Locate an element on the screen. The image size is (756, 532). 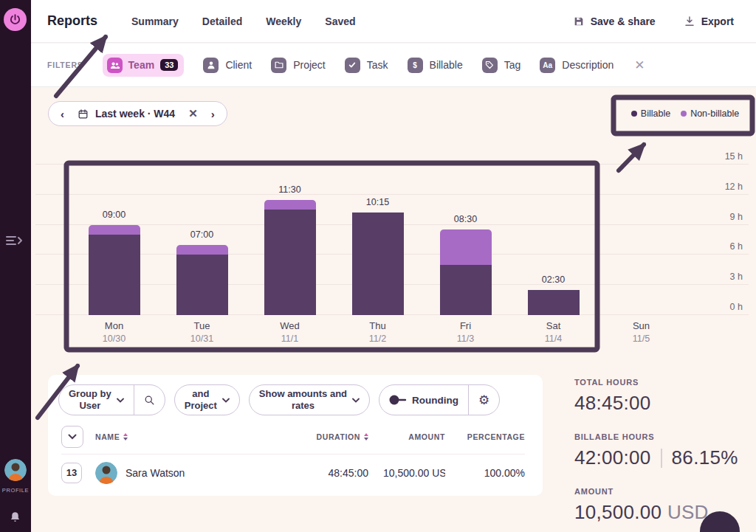
tab-saved: Saved is located at coordinates (340, 21).